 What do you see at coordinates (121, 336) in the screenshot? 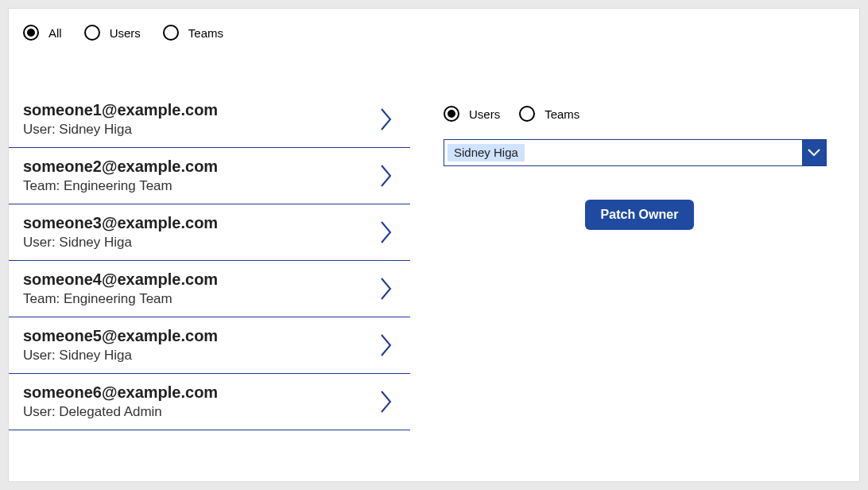
I see `item-email: someone5@example.com` at bounding box center [121, 336].